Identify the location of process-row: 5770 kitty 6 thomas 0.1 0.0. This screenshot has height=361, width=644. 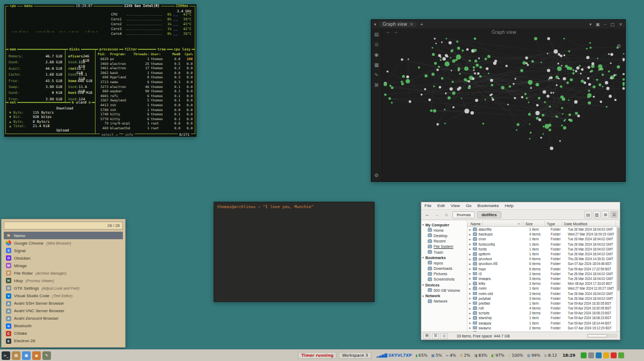
(145, 119).